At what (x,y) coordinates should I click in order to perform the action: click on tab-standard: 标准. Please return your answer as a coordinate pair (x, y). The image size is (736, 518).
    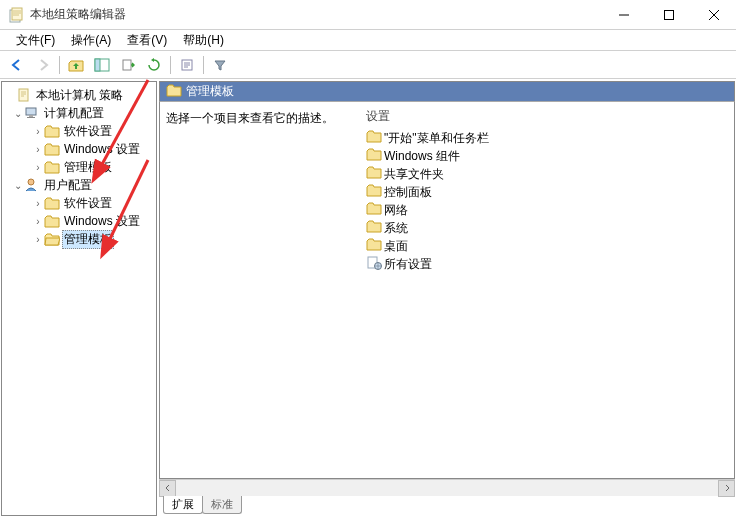
    Looking at the image, I should click on (222, 505).